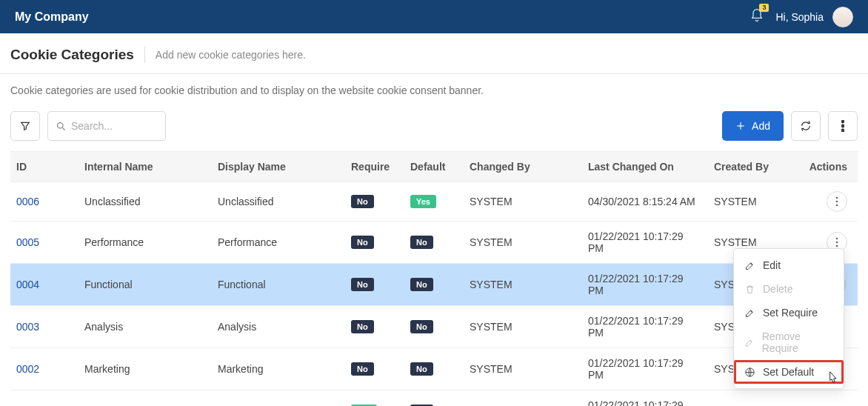 This screenshot has height=406, width=868. Describe the element at coordinates (843, 17) in the screenshot. I see `avatar` at that location.